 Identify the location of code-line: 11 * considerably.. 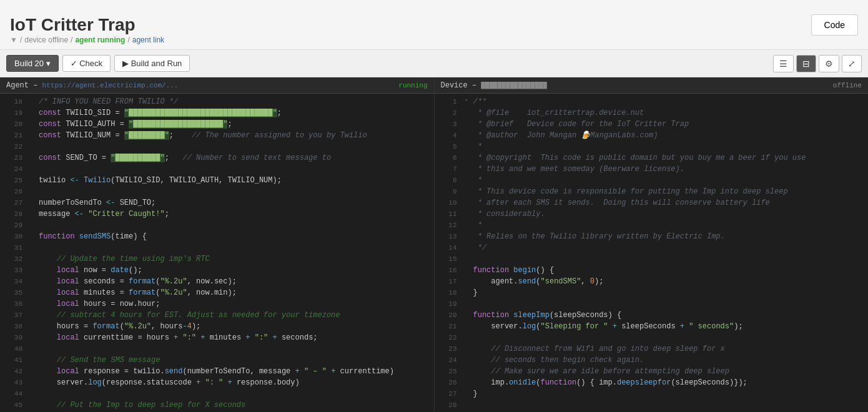
(652, 214).